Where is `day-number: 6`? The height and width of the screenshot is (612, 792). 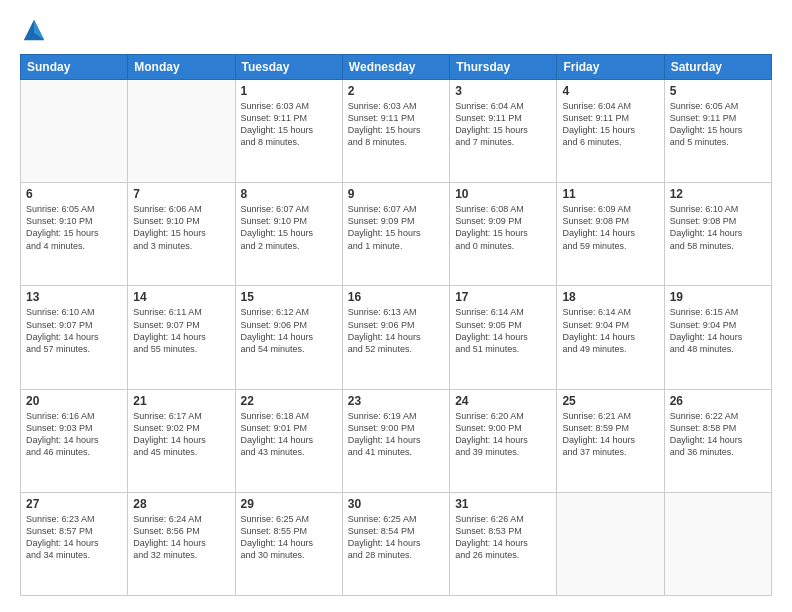 day-number: 6 is located at coordinates (74, 194).